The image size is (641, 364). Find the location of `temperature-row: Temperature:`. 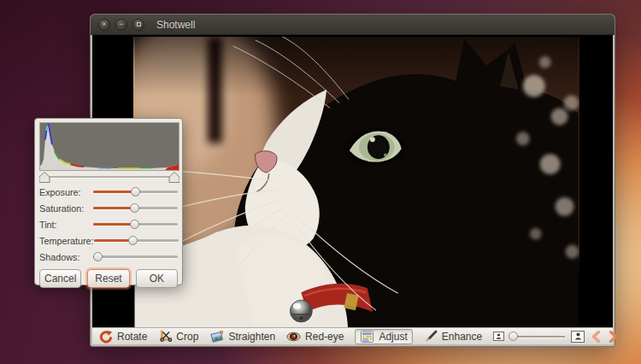

temperature-row: Temperature: is located at coordinates (109, 241).